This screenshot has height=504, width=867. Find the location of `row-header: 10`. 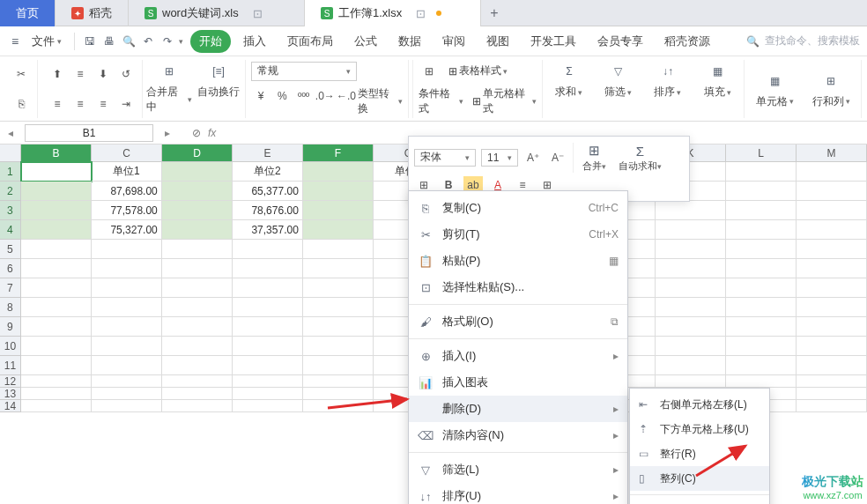

row-header: 10 is located at coordinates (11, 346).